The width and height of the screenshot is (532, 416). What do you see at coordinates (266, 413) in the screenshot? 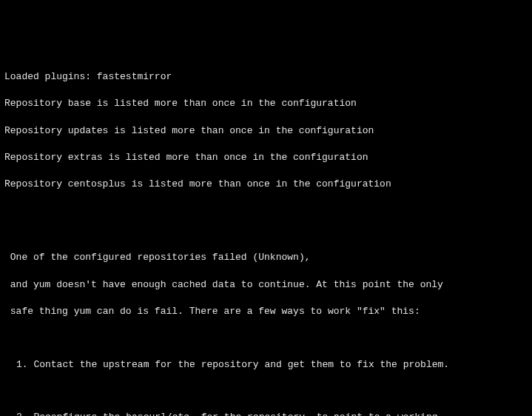
I see `fix-item-2-line-1: 2. Reconfigure the baseurl/etc. for the …` at bounding box center [266, 413].